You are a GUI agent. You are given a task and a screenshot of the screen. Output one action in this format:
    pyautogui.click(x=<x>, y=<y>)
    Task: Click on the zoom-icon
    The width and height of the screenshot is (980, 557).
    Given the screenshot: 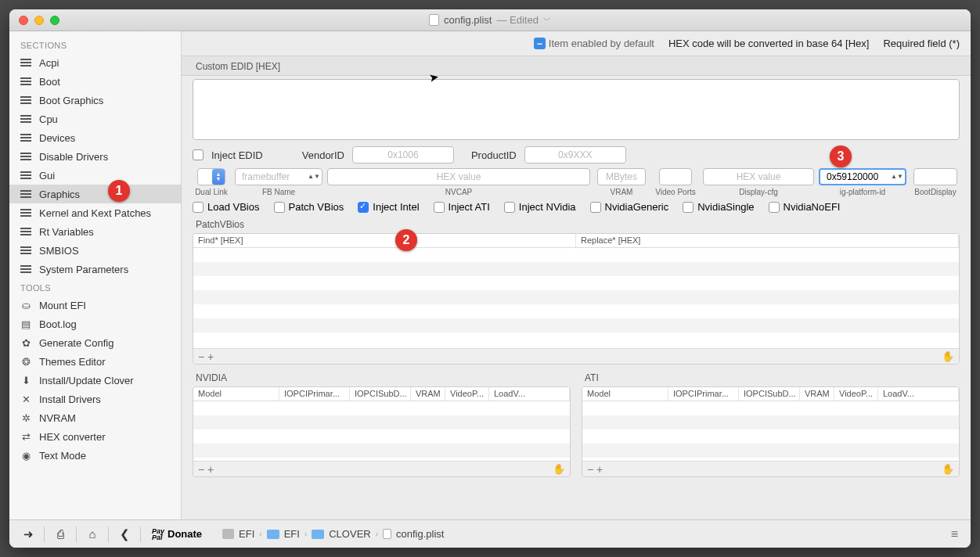 What is the action you would take?
    pyautogui.click(x=55, y=20)
    